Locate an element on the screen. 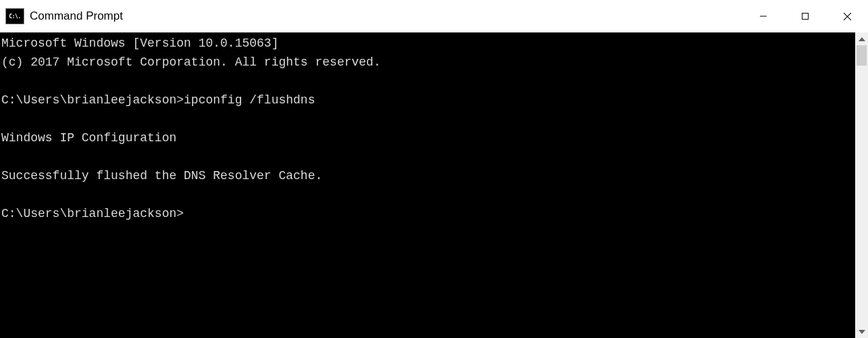 The image size is (868, 338). terminal-line: Microsoft Windows [Version 10.0.15063] is located at coordinates (140, 43).